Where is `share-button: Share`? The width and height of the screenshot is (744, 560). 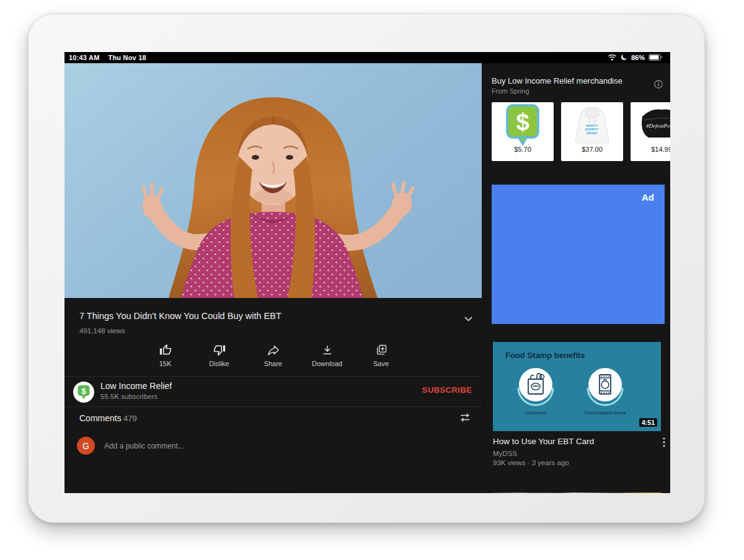
share-button: Share is located at coordinates (273, 357).